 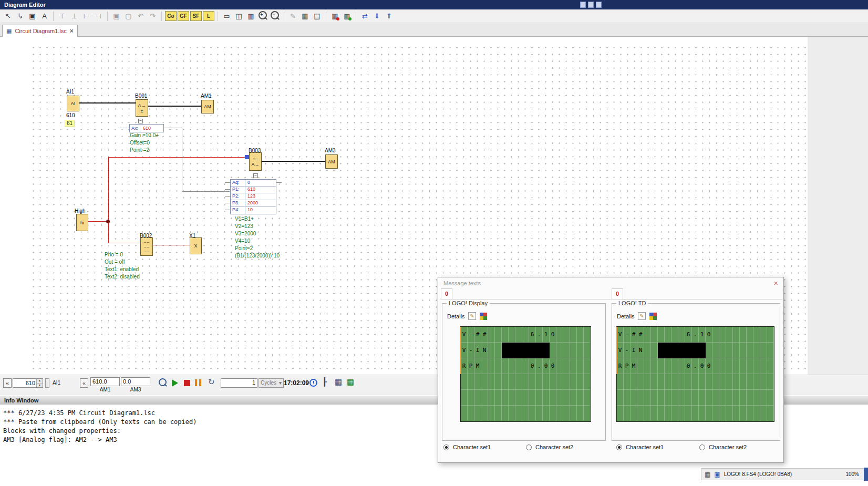 I want to click on tab-close-icon: ×, so click(x=71, y=31).